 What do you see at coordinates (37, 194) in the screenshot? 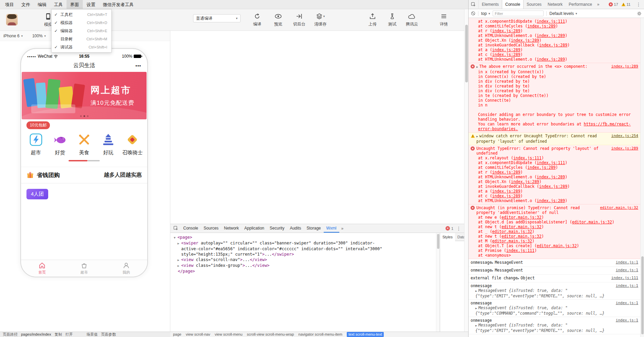
I see `group-size-badge: 4人团` at bounding box center [37, 194].